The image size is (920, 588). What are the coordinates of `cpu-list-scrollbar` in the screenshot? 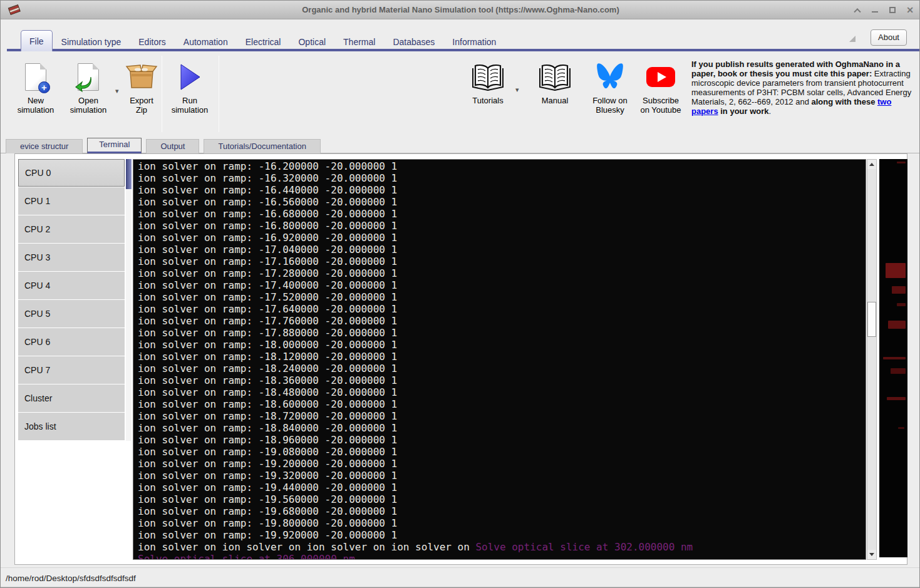 It's located at (129, 300).